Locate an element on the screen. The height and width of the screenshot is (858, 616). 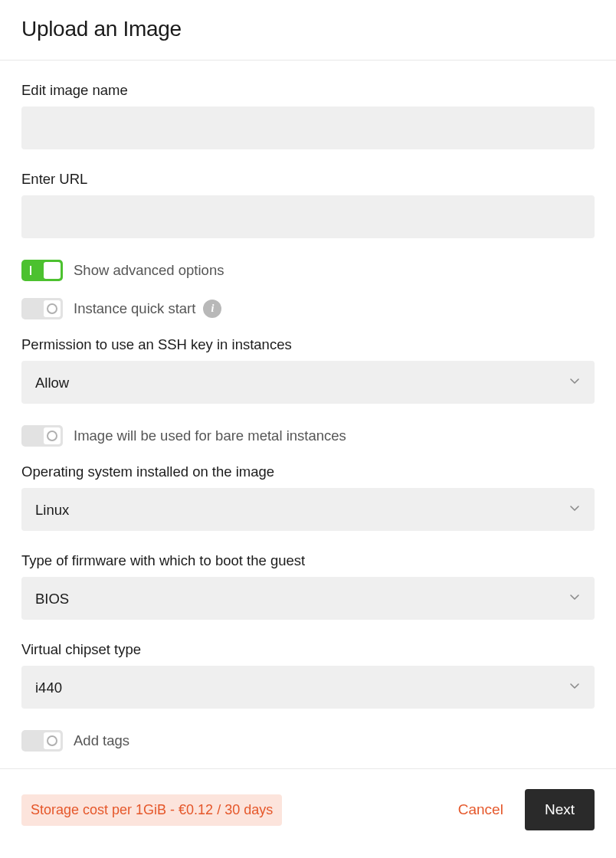
info-icon: i is located at coordinates (212, 309).